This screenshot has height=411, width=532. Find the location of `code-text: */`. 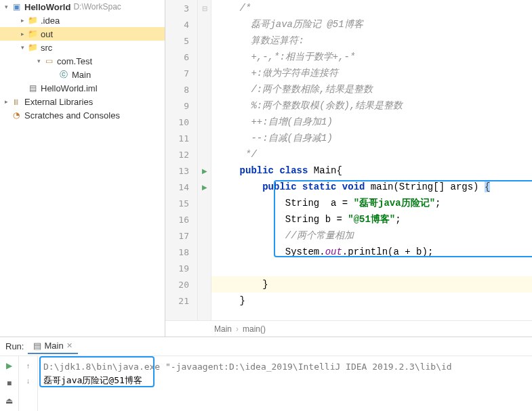

code-text: */ is located at coordinates (237, 154).